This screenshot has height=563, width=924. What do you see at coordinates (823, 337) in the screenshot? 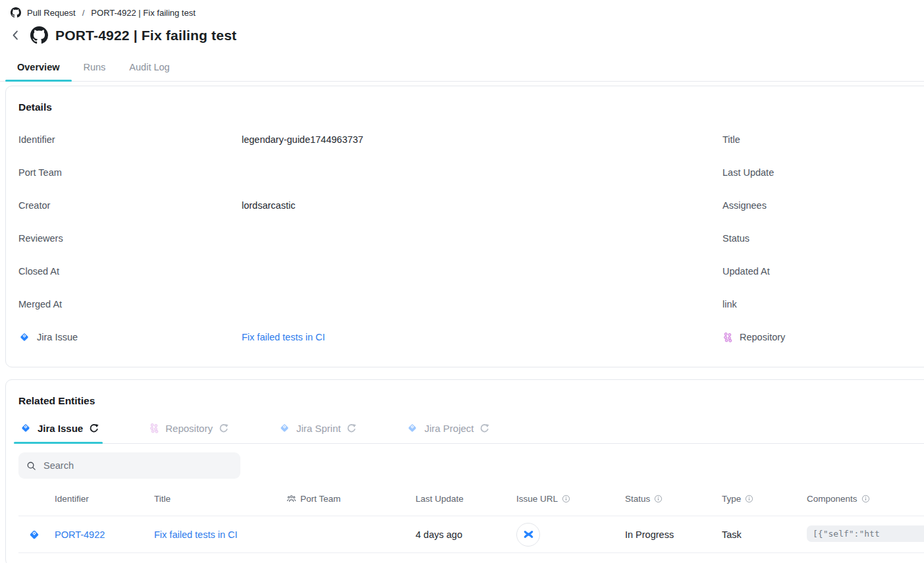
I see `detail-row-repository: Repository` at bounding box center [823, 337].